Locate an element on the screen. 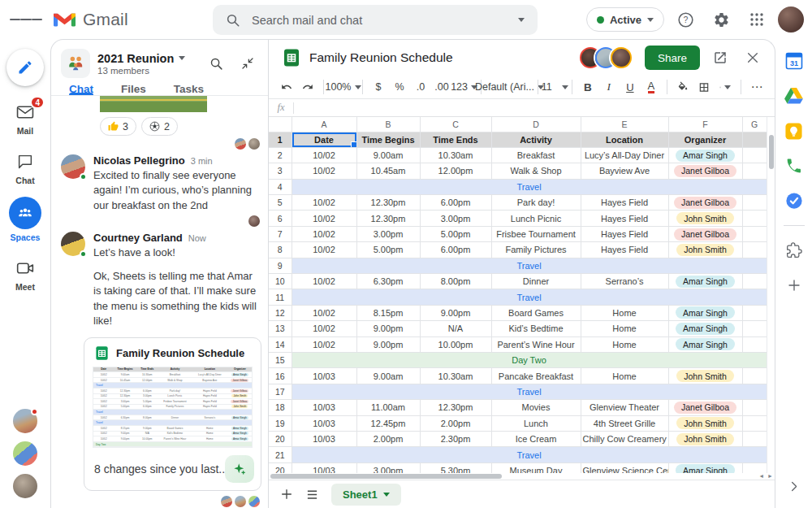  sheet-cell: 9.00am is located at coordinates (388, 376).